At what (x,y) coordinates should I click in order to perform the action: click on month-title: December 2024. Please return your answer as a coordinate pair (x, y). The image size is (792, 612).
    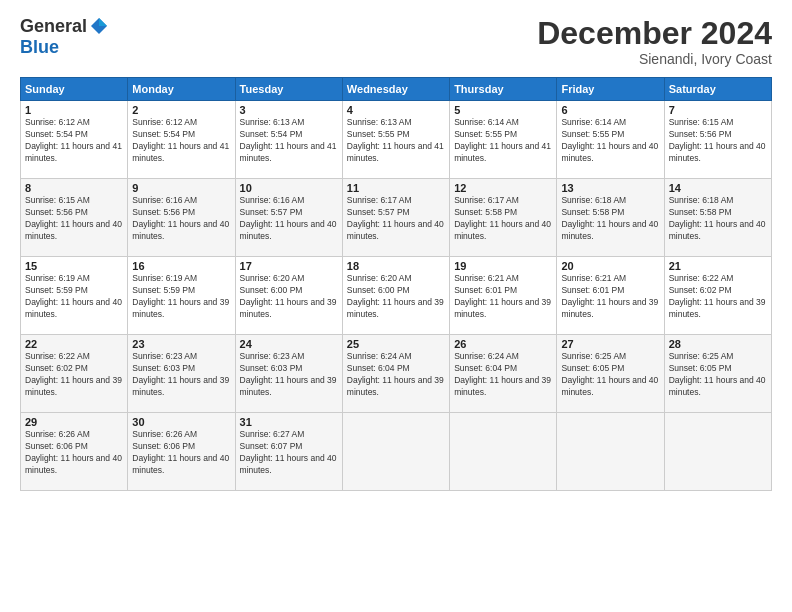
    Looking at the image, I should click on (654, 34).